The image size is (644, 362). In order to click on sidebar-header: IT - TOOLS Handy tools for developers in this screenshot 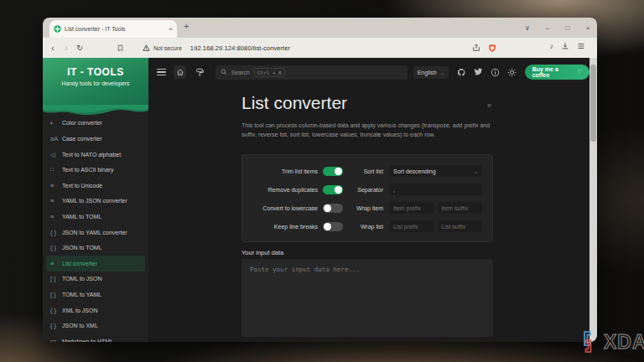, I will do `click(96, 81)`.